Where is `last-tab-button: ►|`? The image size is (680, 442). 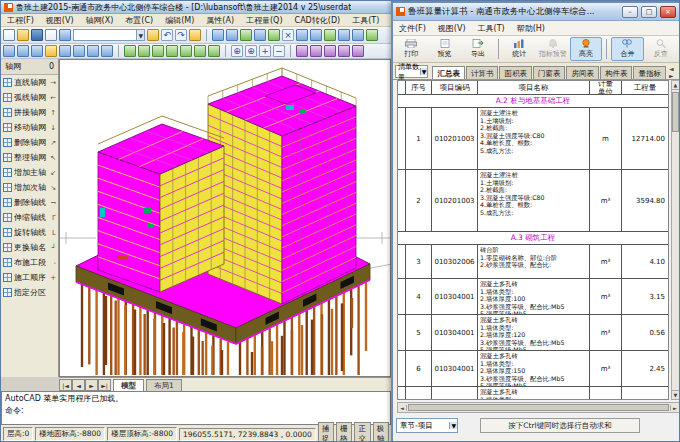 last-tab-button: ►| is located at coordinates (104, 385).